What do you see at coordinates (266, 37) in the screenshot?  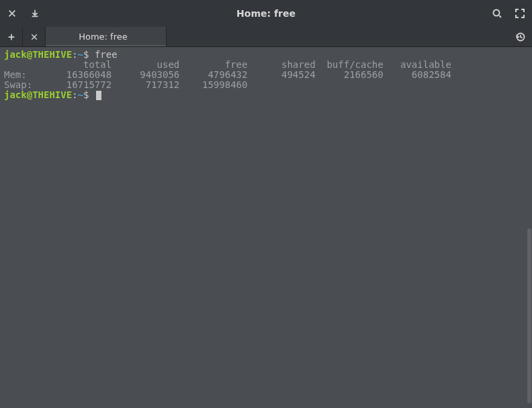 I see `tab-bar: Home: free` at bounding box center [266, 37].